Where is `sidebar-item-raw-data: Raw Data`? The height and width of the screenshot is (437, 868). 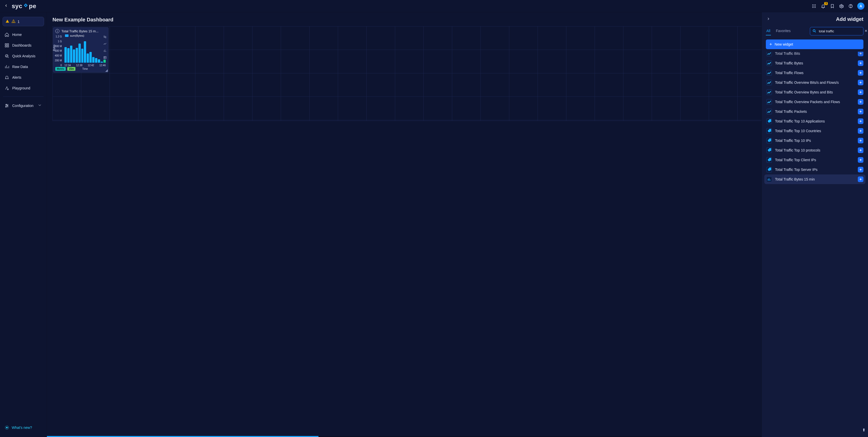 sidebar-item-raw-data: Raw Data is located at coordinates (23, 67).